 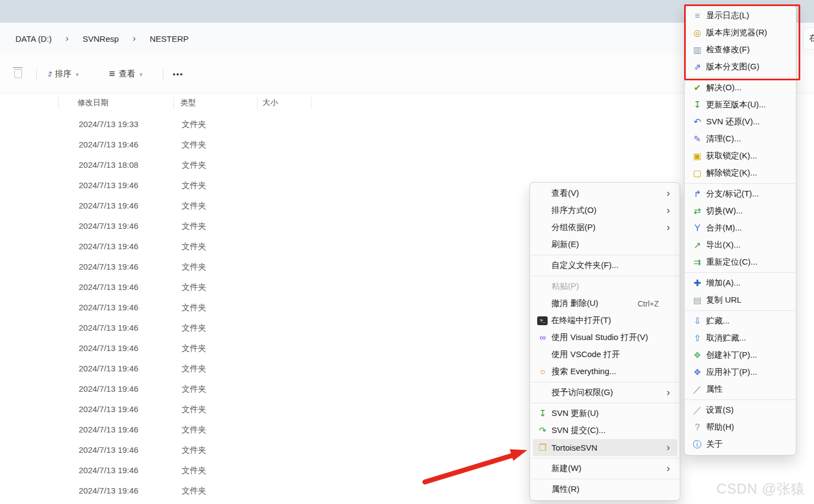 I want to click on column-header-date-modified: 修改日期, so click(x=93, y=102).